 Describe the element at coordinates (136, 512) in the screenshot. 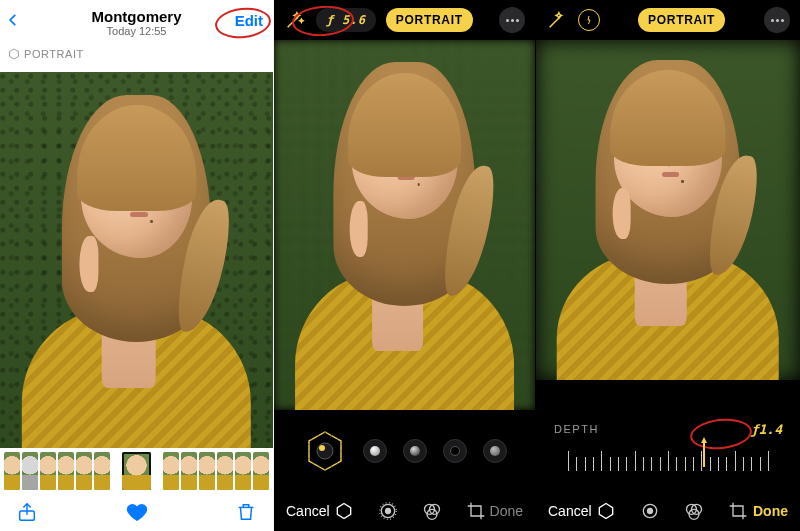

I see `bottom-toolbar` at that location.